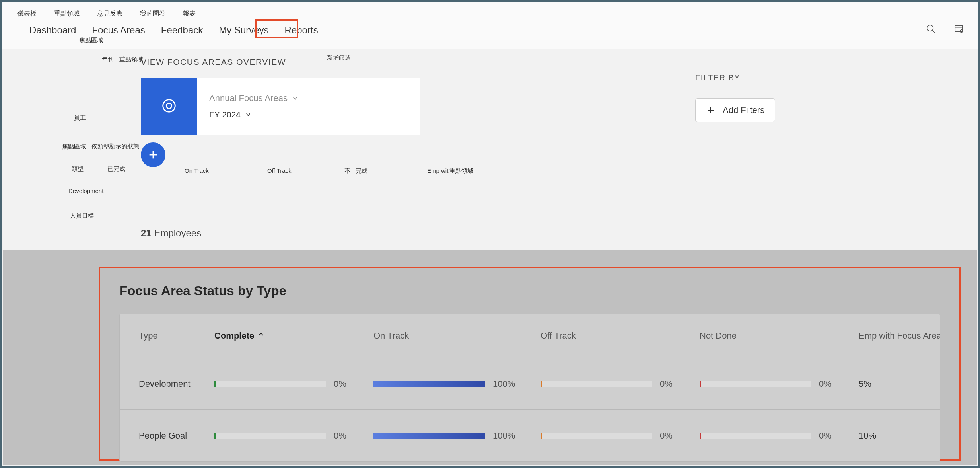 The width and height of the screenshot is (980, 468). What do you see at coordinates (27, 14) in the screenshot?
I see `nav-trans-dashboard: 儀表板` at bounding box center [27, 14].